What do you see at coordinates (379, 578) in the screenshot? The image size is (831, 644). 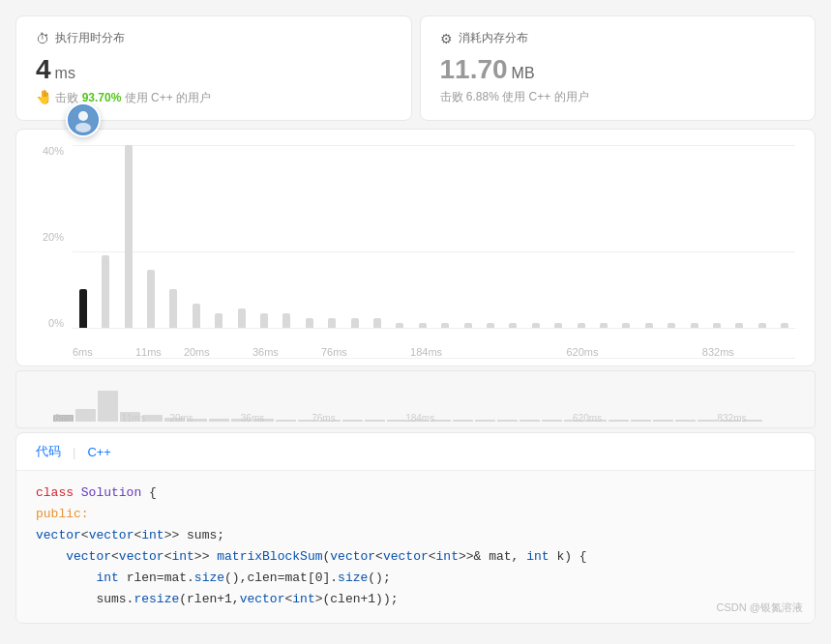 I see `code-token: ();` at bounding box center [379, 578].